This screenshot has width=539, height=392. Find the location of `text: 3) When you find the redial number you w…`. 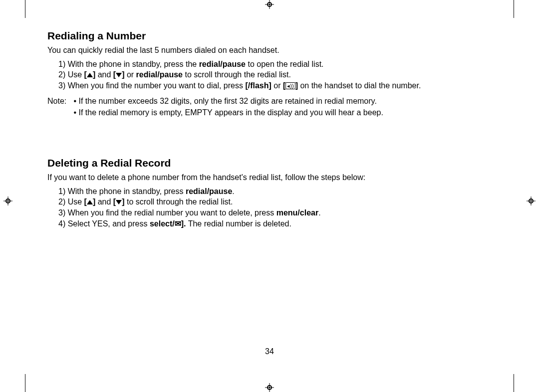

text: 3) When you find the redial number you w… is located at coordinates (168, 212).